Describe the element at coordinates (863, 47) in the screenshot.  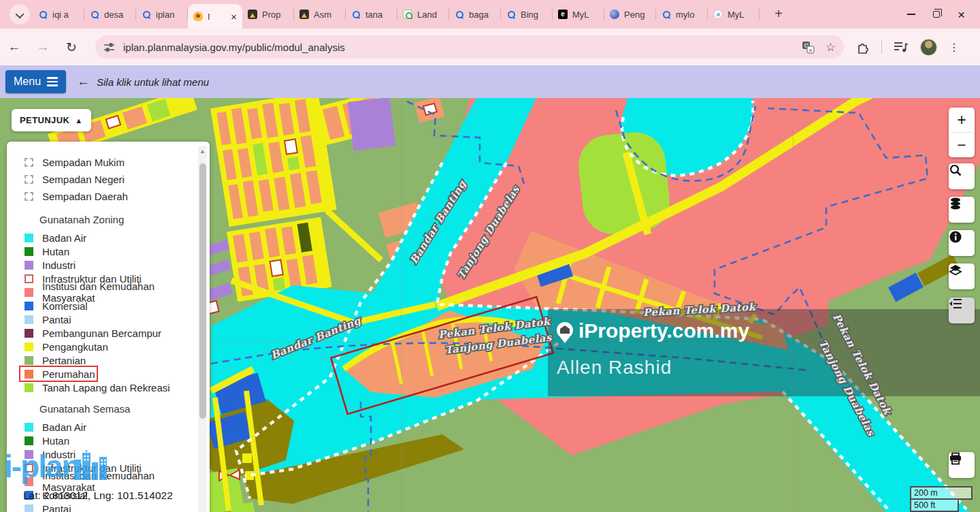
I see `extensions-puzzle-icon` at that location.